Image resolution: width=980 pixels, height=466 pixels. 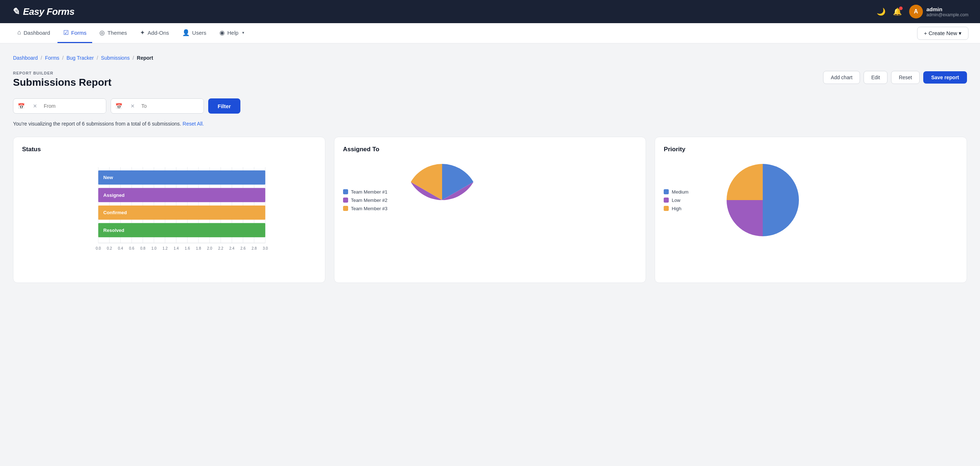 I want to click on nav-label-help: Help, so click(x=233, y=33).